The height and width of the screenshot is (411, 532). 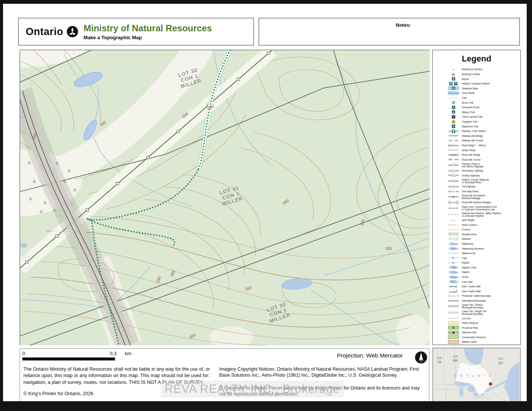 I want to click on legend-item-label: One Way Road, so click(x=490, y=192).